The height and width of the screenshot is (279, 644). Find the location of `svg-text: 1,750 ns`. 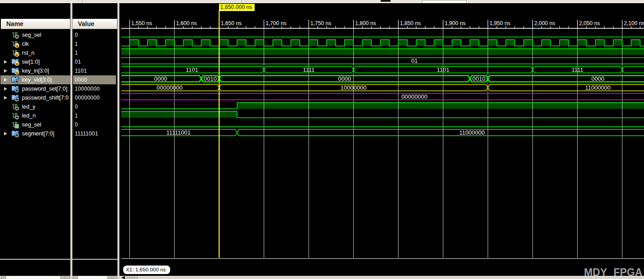

svg-text: 1,750 ns is located at coordinates (321, 23).